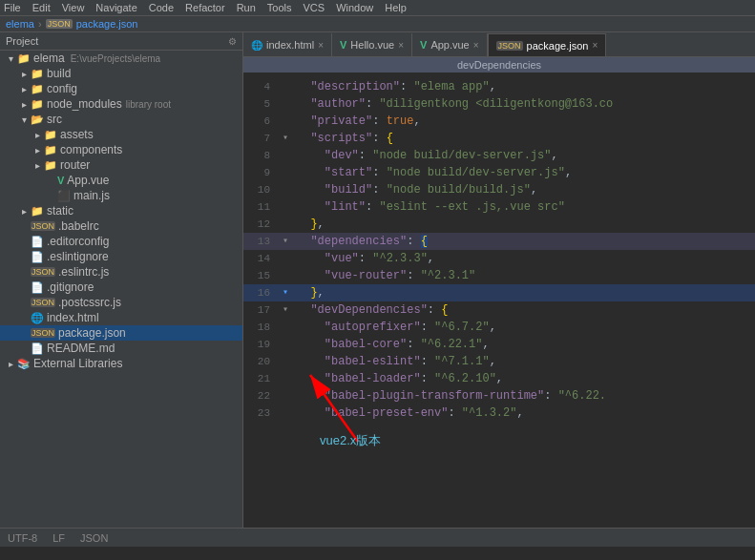 The image size is (755, 560). I want to click on tree-item-eslintrc-js: JSON .eslintrc.js, so click(121, 272).